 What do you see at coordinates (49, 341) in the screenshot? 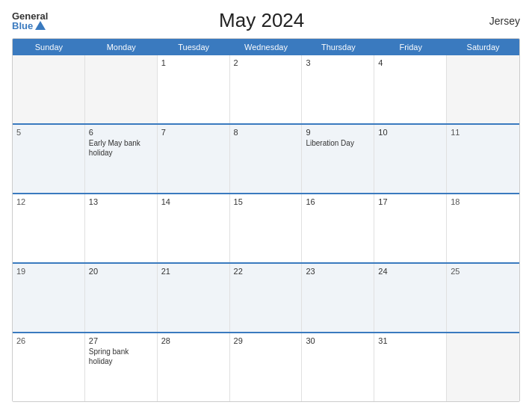
I see `day-number: 26` at bounding box center [49, 341].